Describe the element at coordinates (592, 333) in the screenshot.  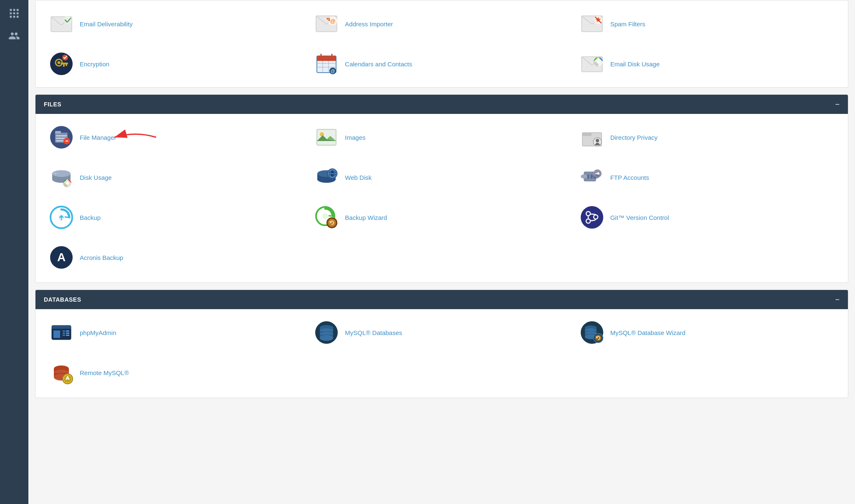
I see `mysql-wizard-icon` at that location.